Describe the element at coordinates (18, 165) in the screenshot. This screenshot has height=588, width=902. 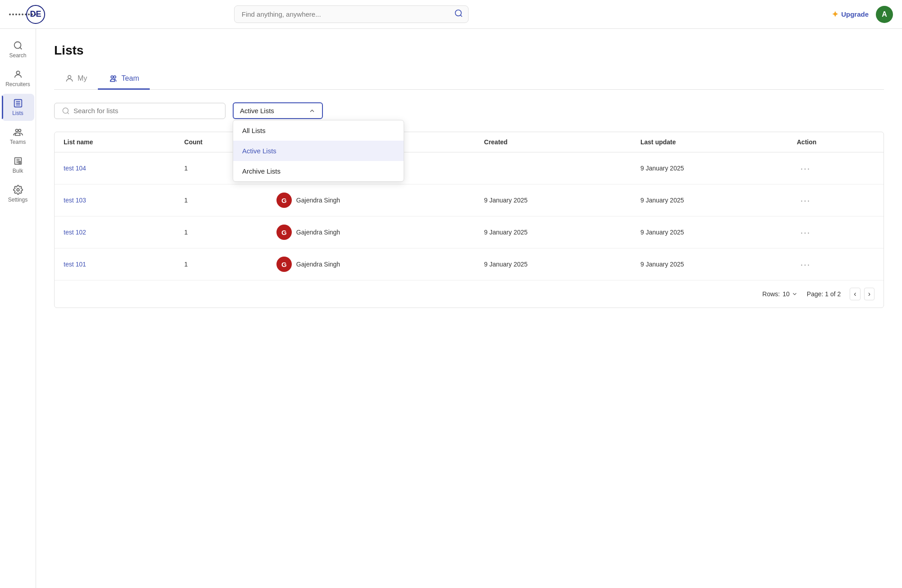
I see `sidebar-item-bulk: Bulk` at that location.